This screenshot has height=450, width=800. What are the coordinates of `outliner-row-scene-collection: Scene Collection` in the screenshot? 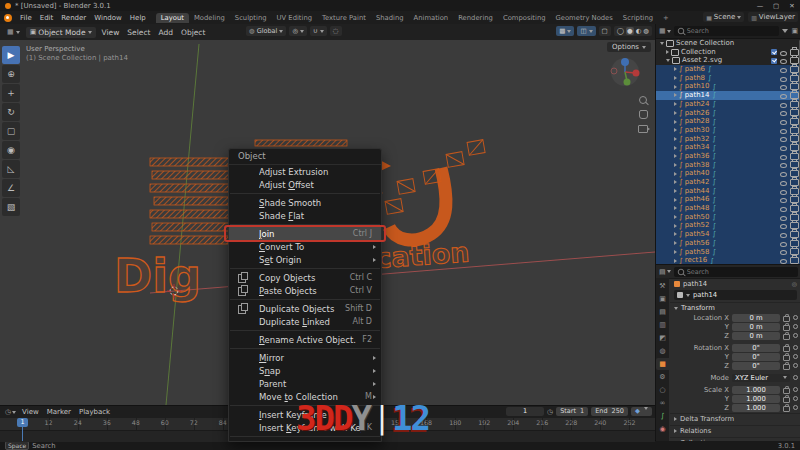 It's located at (728, 44).